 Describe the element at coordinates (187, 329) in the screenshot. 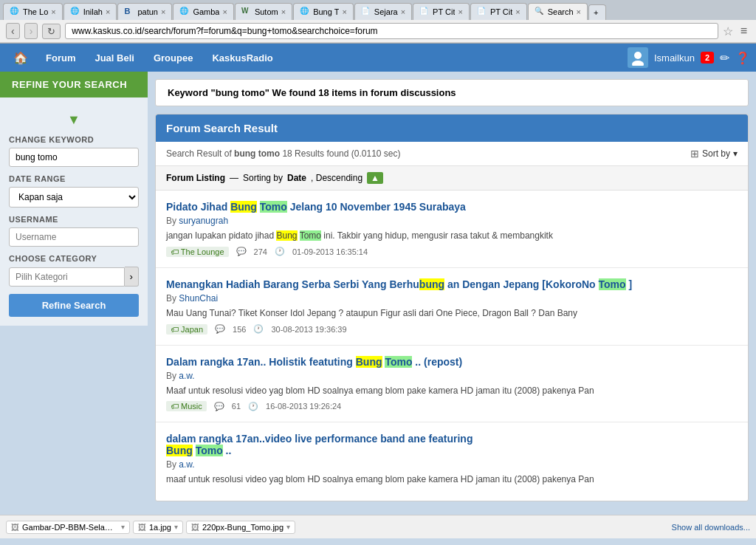

I see `result-category-2: Japan` at that location.